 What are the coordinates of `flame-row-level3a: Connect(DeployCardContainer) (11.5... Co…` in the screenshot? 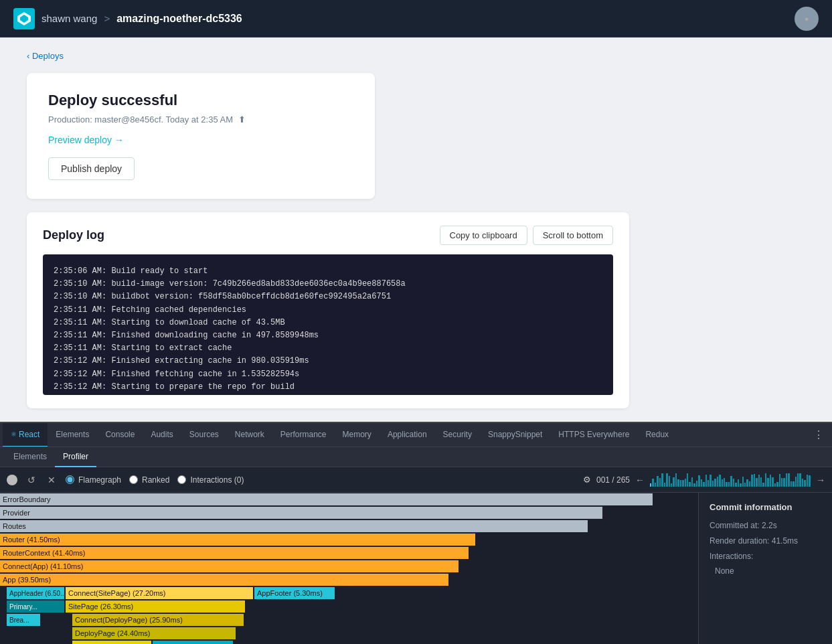 It's located at (349, 642).